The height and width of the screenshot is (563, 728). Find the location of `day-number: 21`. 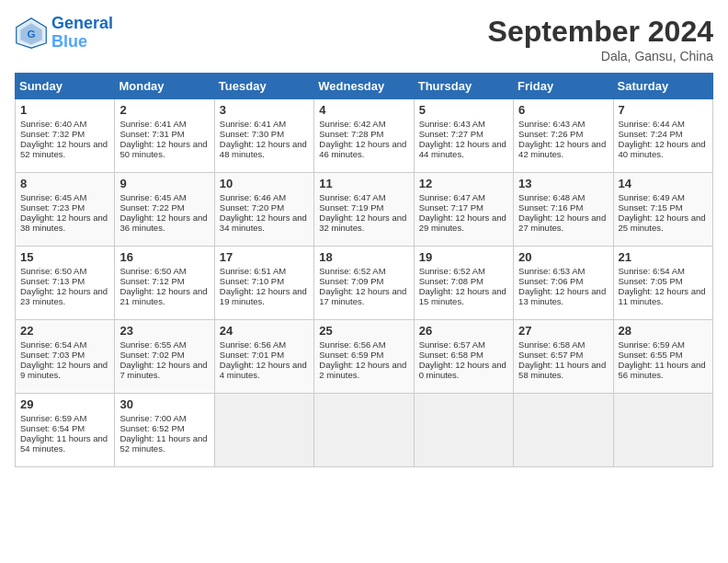

day-number: 21 is located at coordinates (664, 258).